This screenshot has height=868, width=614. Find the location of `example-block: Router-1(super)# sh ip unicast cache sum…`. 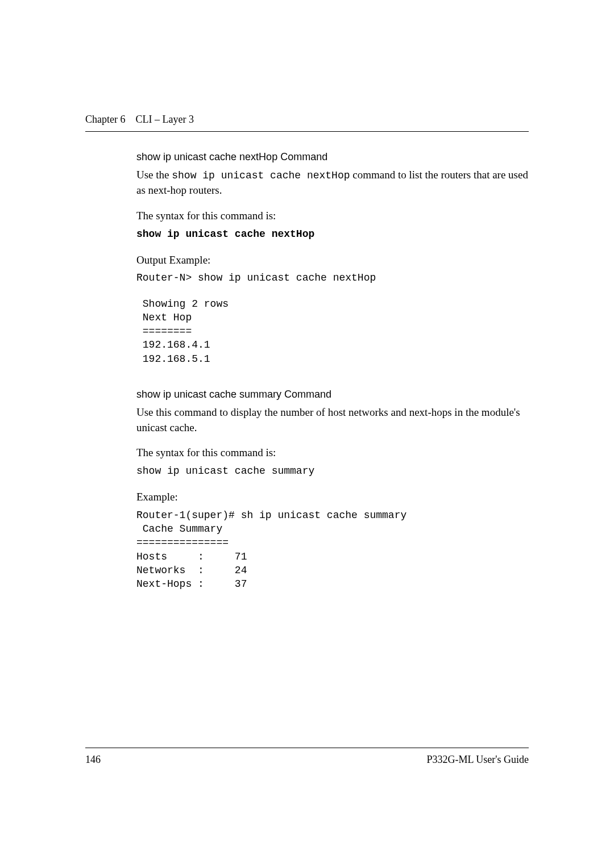

example-block: Router-1(super)# sh ip unicast cache sum… is located at coordinates (333, 550).